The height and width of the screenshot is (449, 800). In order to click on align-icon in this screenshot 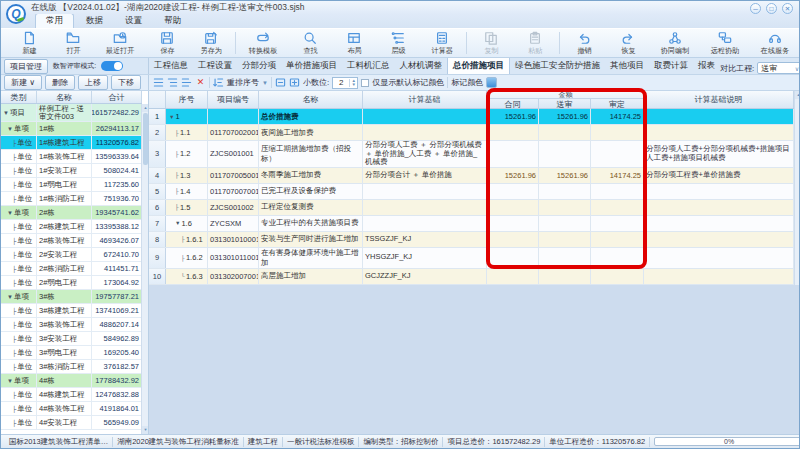, I will do `click(186, 82)`.